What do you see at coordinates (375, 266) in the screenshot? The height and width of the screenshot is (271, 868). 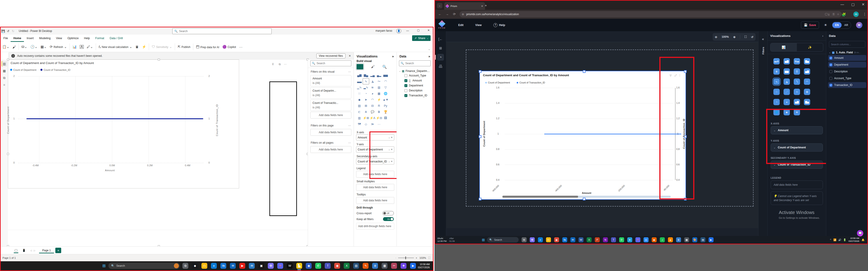 I see `taskbar-app-icon: ≣` at bounding box center [375, 266].